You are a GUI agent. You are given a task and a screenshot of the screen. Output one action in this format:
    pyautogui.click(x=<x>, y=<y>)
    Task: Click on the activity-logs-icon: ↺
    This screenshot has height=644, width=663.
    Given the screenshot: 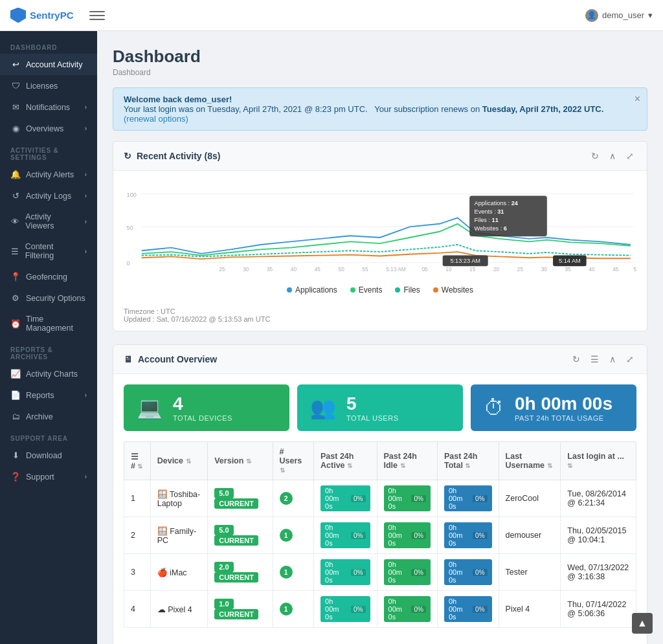 What is the action you would take?
    pyautogui.click(x=16, y=195)
    